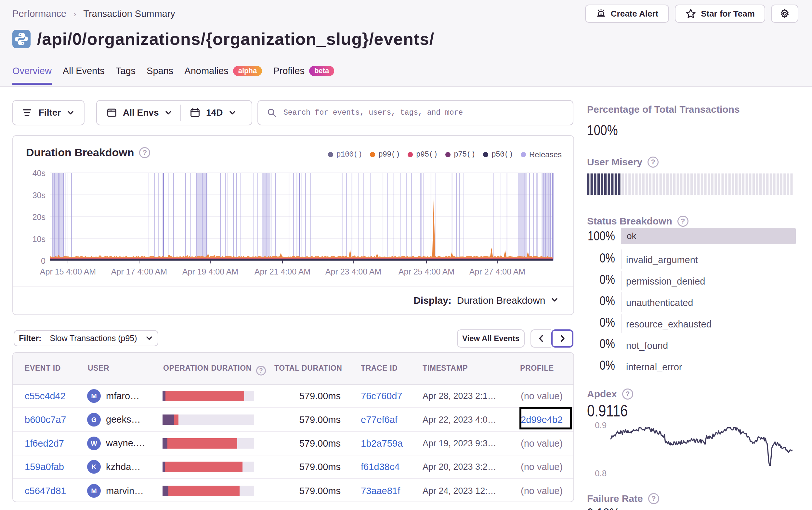 The height and width of the screenshot is (510, 812). I want to click on svg-text: Apr 17 4:00 AM, so click(139, 272).